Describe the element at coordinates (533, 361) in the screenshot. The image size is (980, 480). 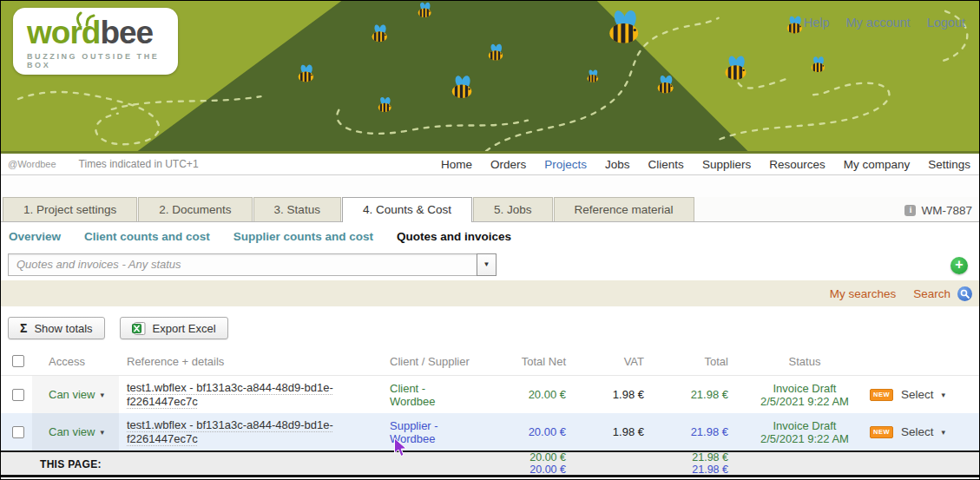
I see `col-total-net: Total Net` at that location.